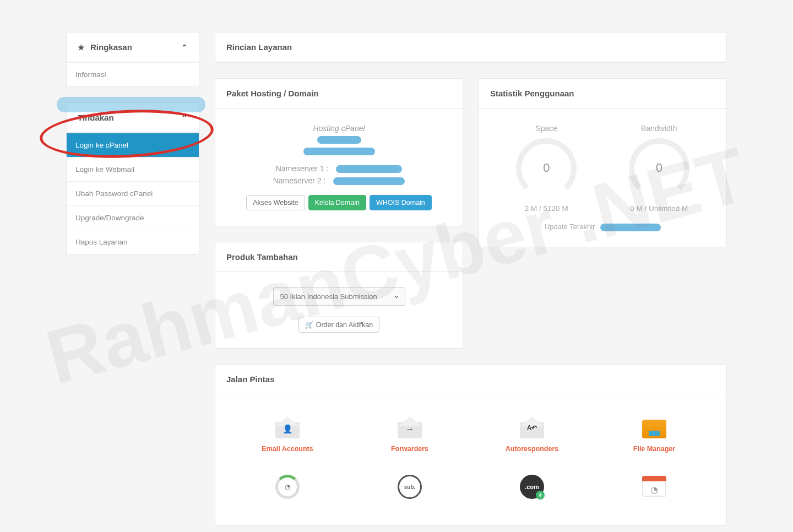  I want to click on backup-icon: ◔, so click(287, 486).